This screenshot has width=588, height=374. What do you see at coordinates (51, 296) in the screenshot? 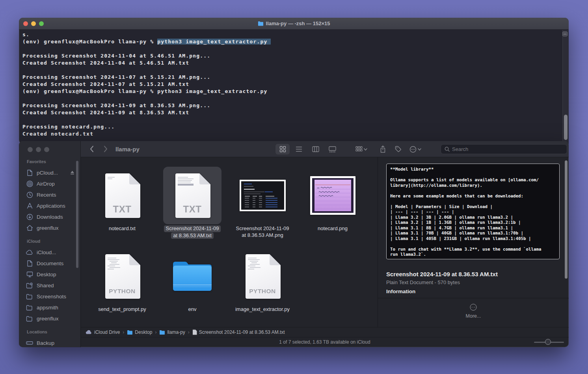
I see `sidebar-item-label: Screenshots` at bounding box center [51, 296].